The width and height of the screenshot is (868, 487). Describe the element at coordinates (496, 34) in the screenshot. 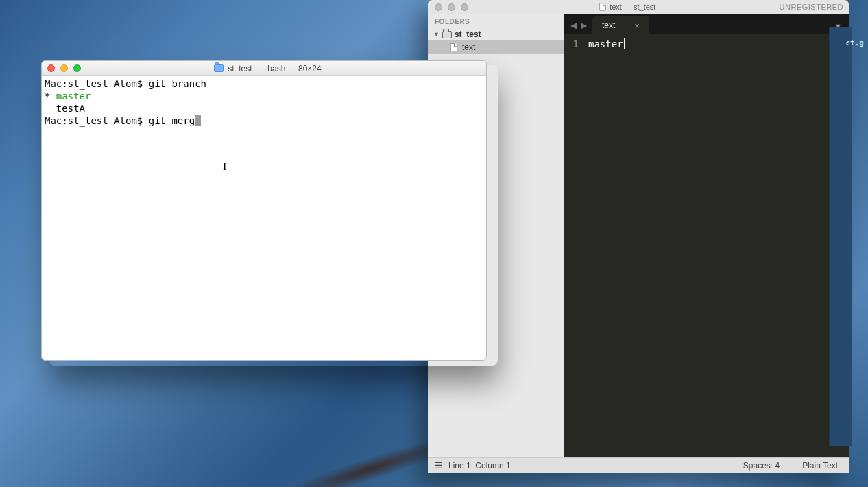

I see `sidebar-folder: ▼ st_test` at that location.